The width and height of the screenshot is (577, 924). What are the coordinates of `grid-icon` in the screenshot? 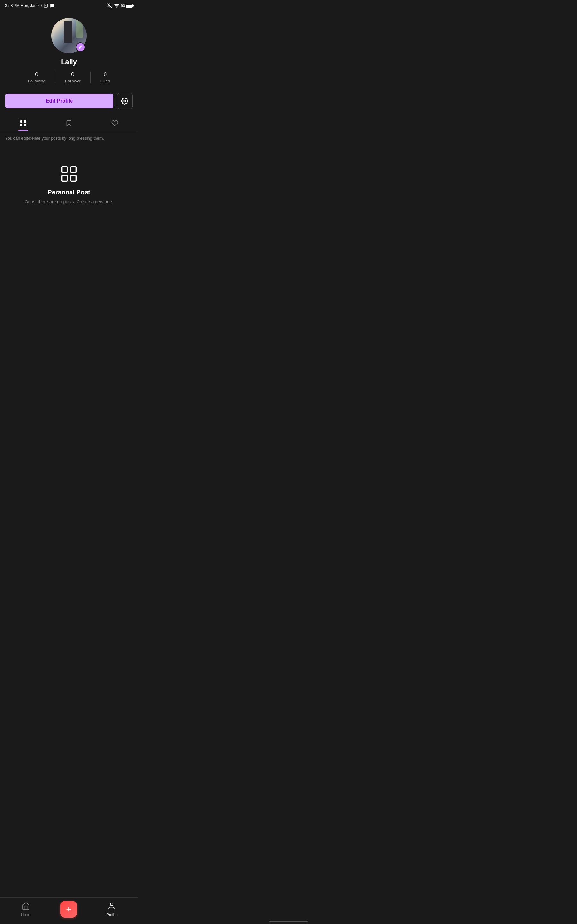 It's located at (23, 123).